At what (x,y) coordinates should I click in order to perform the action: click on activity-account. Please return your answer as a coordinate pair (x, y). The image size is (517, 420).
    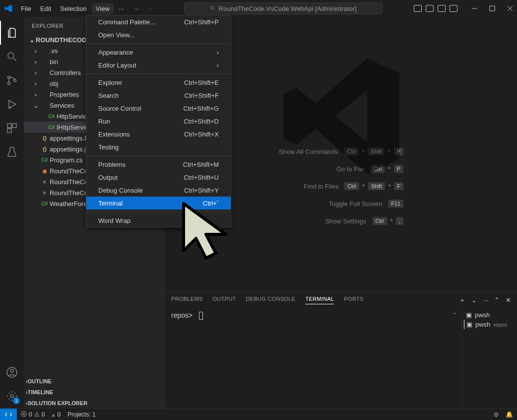
    Looking at the image, I should click on (12, 372).